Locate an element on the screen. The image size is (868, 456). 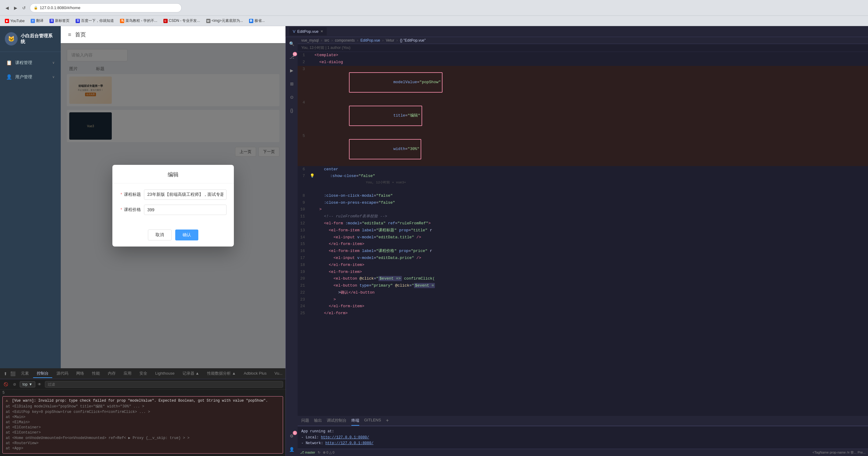
devtools-collapse-btn: ⬛ is located at coordinates (13, 374).